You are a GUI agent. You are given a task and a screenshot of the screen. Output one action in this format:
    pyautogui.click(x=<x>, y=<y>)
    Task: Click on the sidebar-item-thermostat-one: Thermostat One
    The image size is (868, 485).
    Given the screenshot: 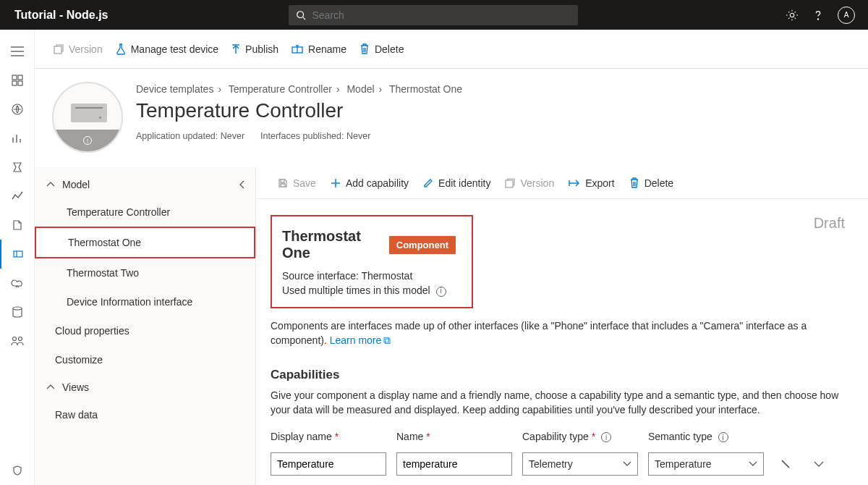 What is the action you would take?
    pyautogui.click(x=145, y=242)
    